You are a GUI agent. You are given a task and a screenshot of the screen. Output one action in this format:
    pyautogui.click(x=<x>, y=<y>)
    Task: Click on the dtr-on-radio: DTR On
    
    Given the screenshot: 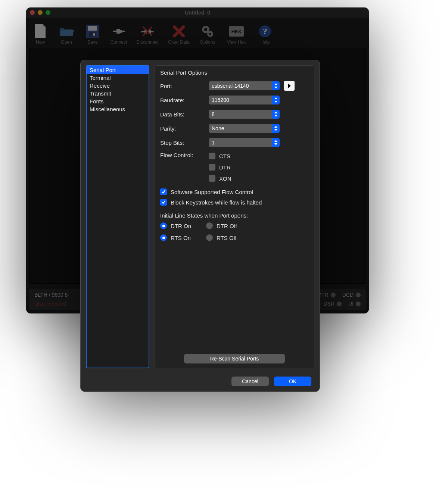 What is the action you would take?
    pyautogui.click(x=175, y=226)
    